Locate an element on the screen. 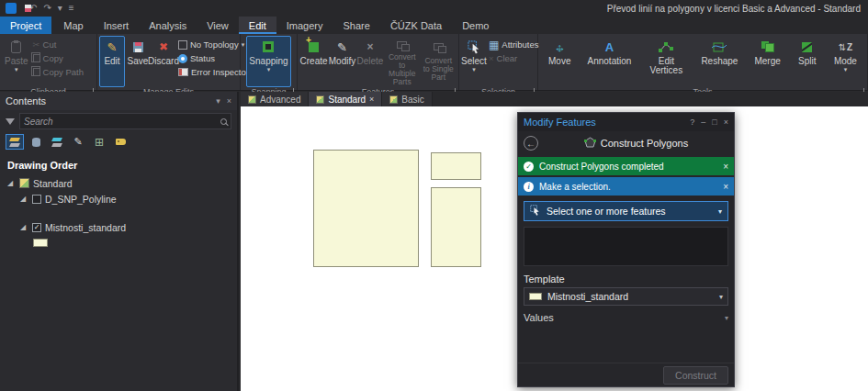 The image size is (868, 391). merge-button: Merge is located at coordinates (767, 61).